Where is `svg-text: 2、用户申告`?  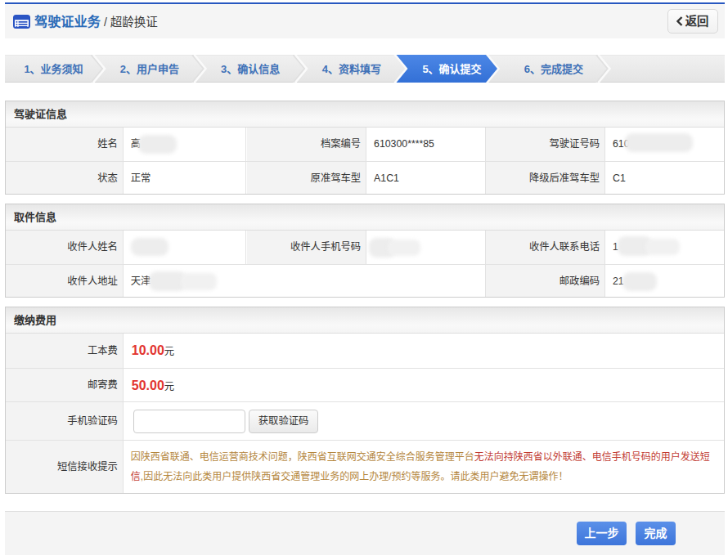
svg-text: 2、用户申告 is located at coordinates (150, 69).